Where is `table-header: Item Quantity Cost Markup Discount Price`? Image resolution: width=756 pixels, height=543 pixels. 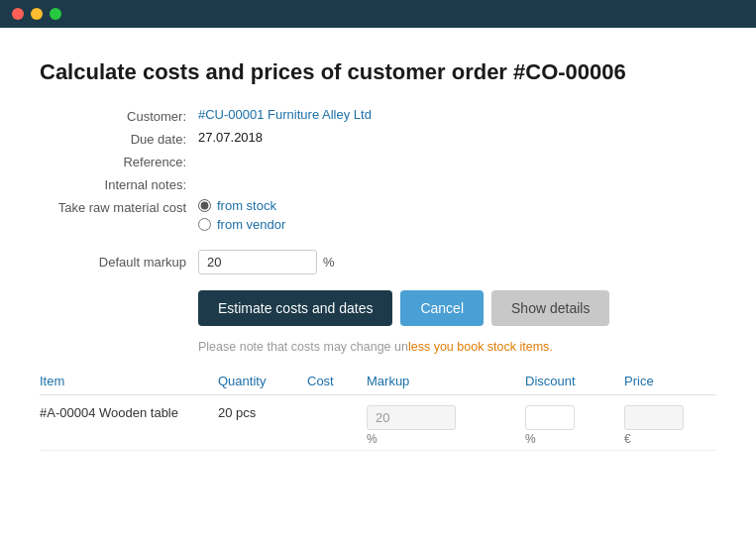 table-header: Item Quantity Cost Markup Discount Price is located at coordinates (378, 384).